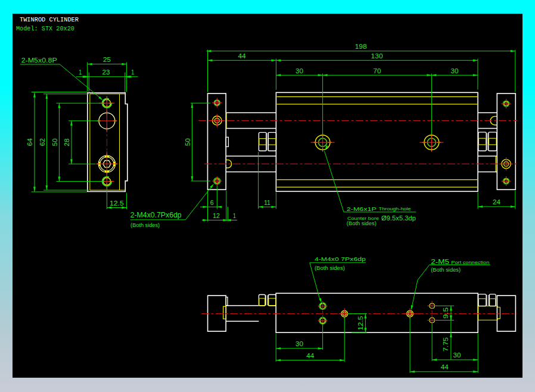  What do you see at coordinates (377, 56) in the screenshot?
I see `svg-text: 130` at bounding box center [377, 56].